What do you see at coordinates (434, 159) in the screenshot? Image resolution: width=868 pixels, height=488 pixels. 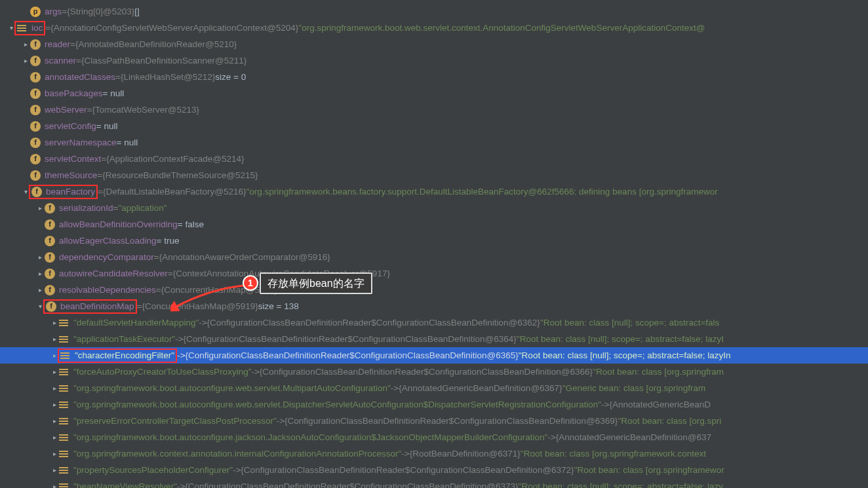 I see `tree-row: ▸fservletContext = {ApplicationContextFa…` at bounding box center [434, 159].